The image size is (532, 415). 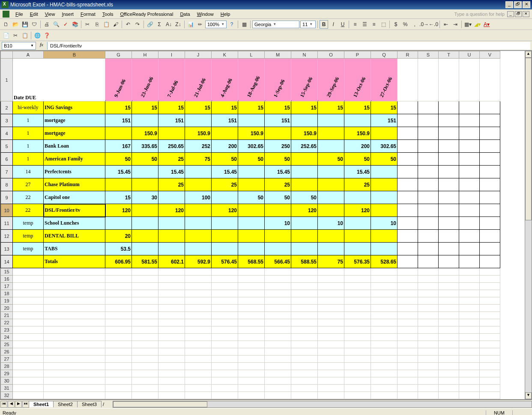 I want to click on cell-value: 75, so click(x=331, y=262).